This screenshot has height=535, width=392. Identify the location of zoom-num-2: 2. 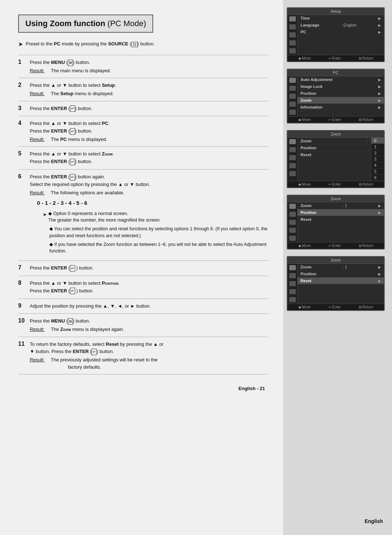
(377, 153).